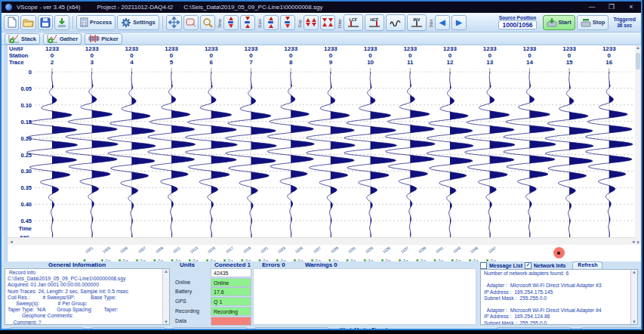 The width and height of the screenshot is (644, 334). Describe the element at coordinates (559, 23) in the screenshot. I see `start-button: Start` at that location.